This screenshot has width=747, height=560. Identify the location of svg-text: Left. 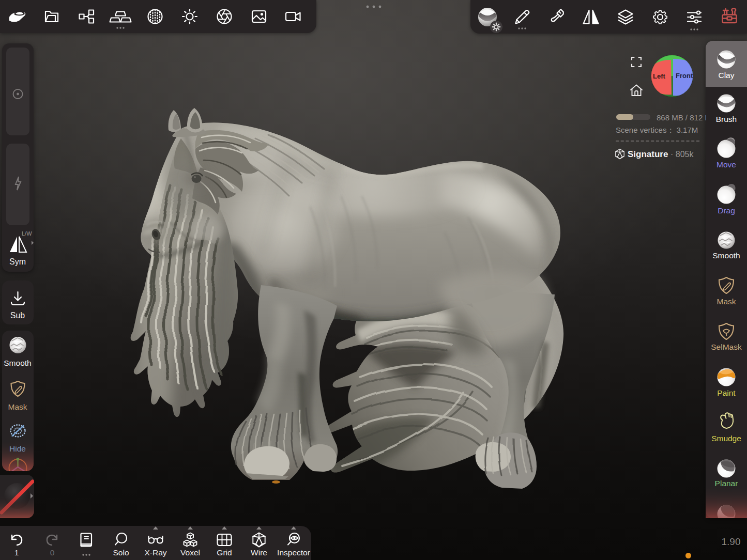
(660, 76).